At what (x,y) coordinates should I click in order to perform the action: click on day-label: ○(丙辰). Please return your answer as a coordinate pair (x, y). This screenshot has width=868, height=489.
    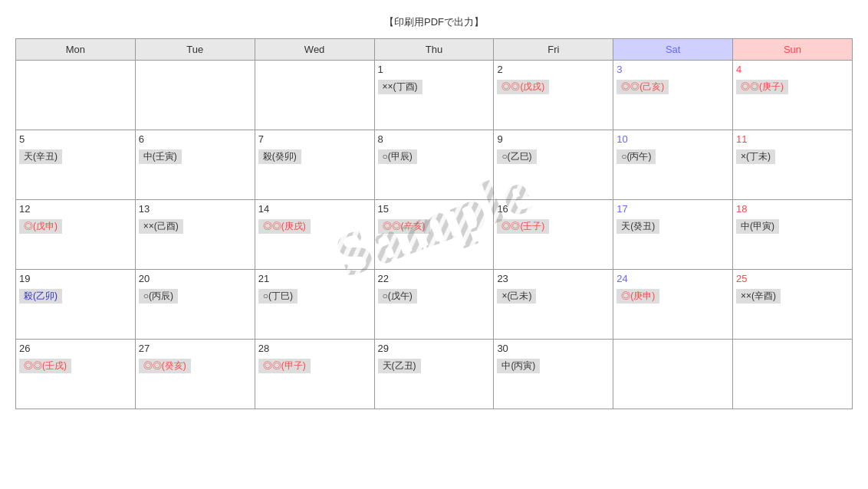
    Looking at the image, I should click on (158, 296).